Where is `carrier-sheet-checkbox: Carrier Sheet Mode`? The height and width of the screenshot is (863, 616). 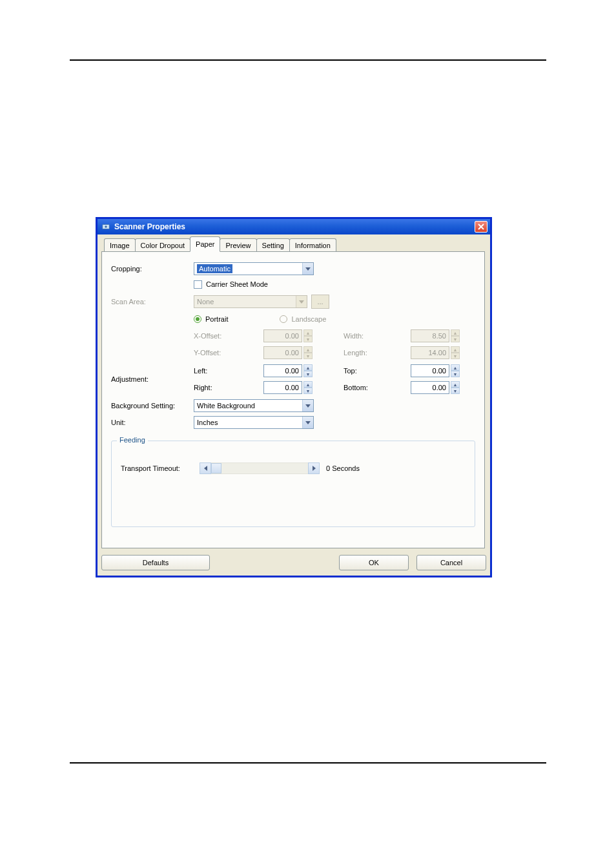
carrier-sheet-checkbox: Carrier Sheet Mode is located at coordinates (231, 284).